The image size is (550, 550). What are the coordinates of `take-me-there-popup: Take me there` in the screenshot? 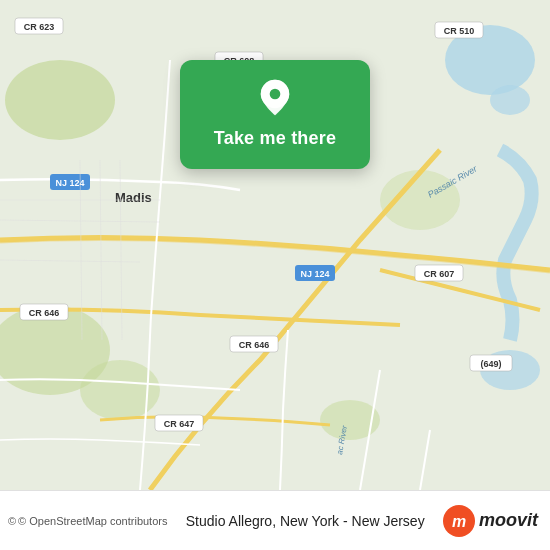 It's located at (275, 114).